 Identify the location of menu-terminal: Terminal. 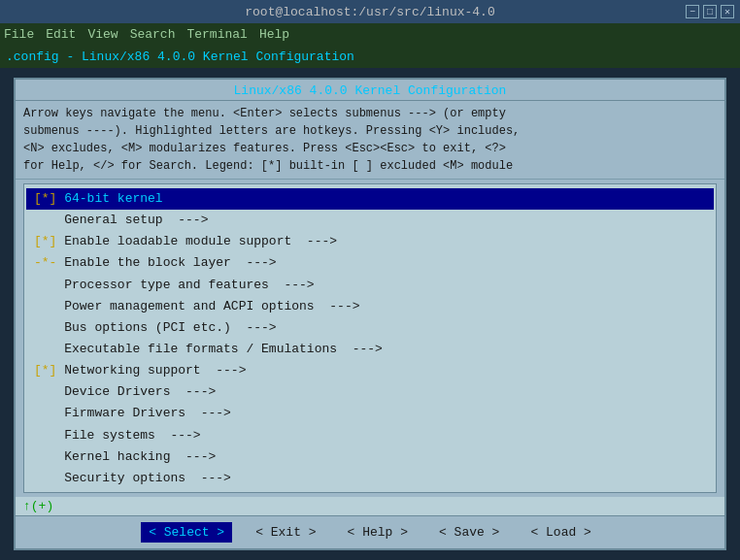
(217, 35).